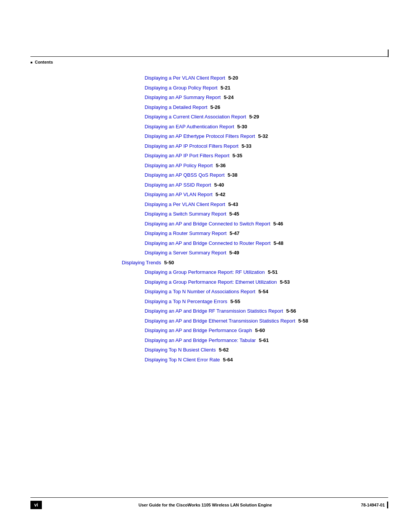 Image resolution: width=411 pixels, height=532 pixels. I want to click on toc-link: Displaying a Detailed Report, so click(176, 107).